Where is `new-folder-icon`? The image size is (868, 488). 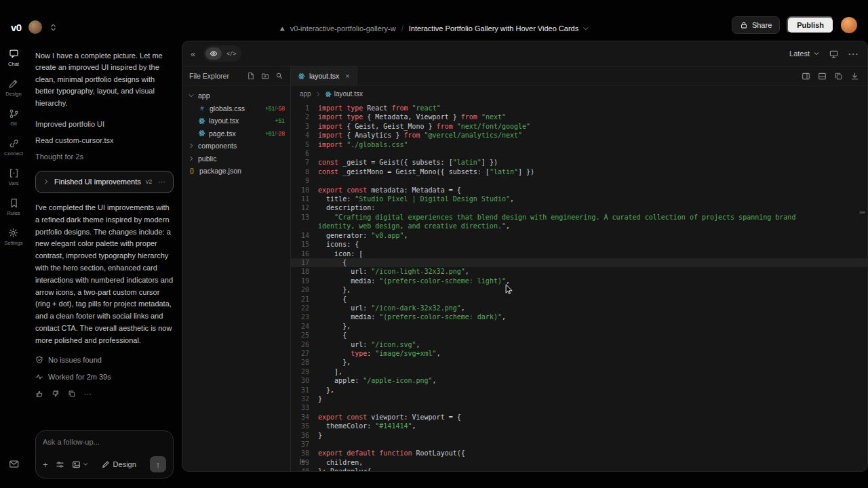
new-folder-icon is located at coordinates (265, 76).